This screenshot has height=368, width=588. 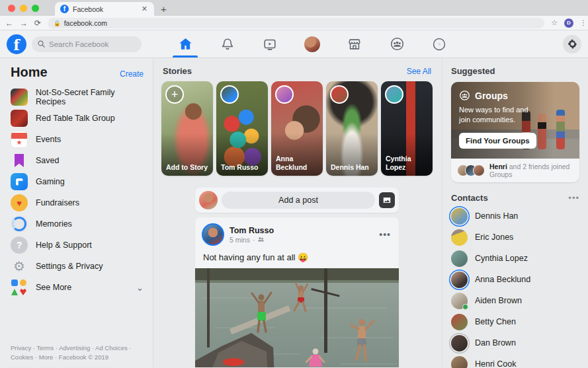 I want to click on add-post-input: Add a post, so click(x=298, y=200).